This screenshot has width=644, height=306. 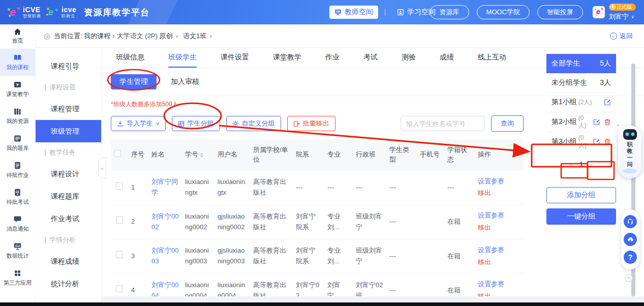 I want to click on submenu-item: 课程题库, so click(x=68, y=196).